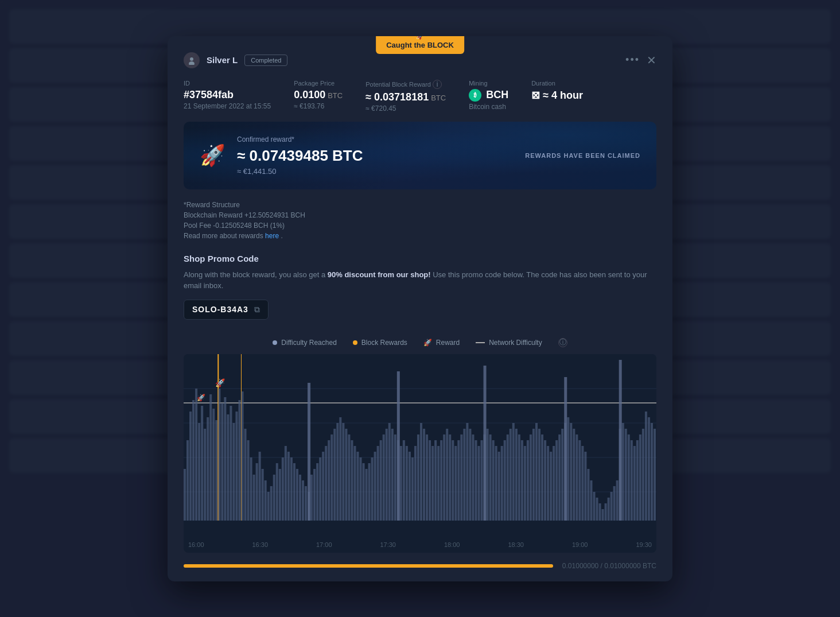 This screenshot has width=840, height=617. Describe the element at coordinates (497, 95) in the screenshot. I see `mining-coin: BCH` at that location.